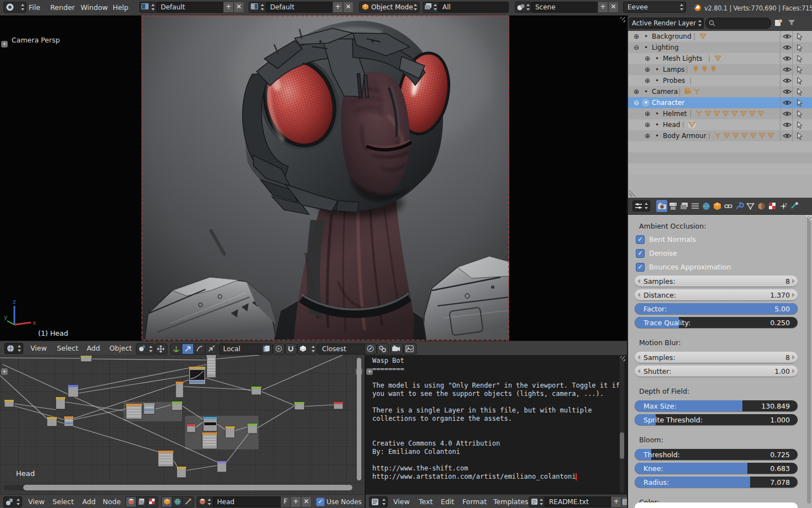 The image size is (812, 508). Describe the element at coordinates (674, 70) in the screenshot. I see `outliner-label: Lamps` at that location.